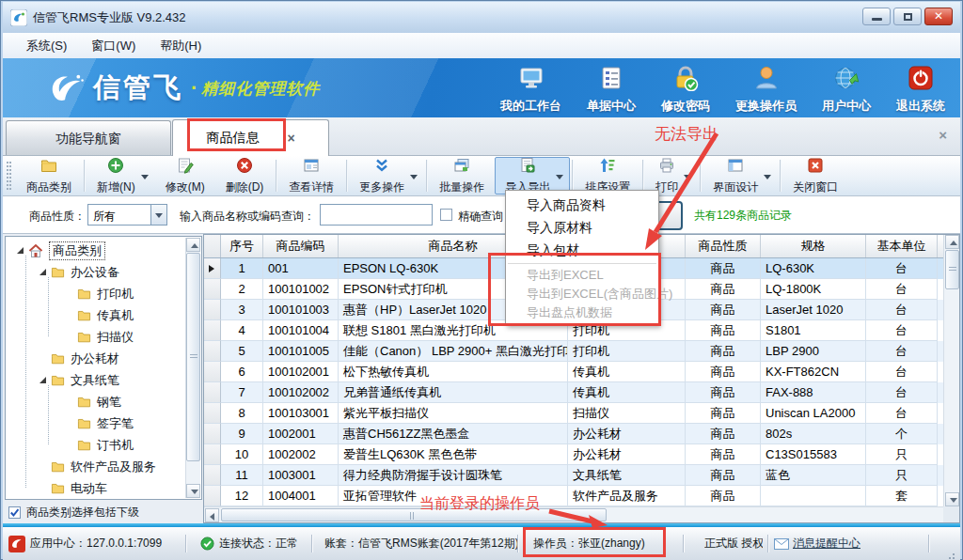  Describe the element at coordinates (734, 543) in the screenshot. I see `edition-status: 正式版 授权` at that location.